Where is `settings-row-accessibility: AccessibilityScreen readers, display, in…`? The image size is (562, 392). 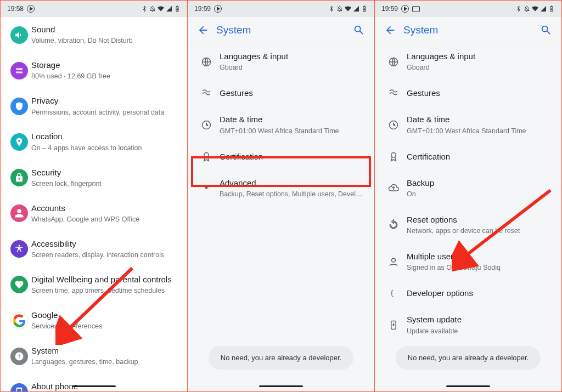
settings-row-accessibility: AccessibilityScreen readers, display, in… is located at coordinates (94, 249).